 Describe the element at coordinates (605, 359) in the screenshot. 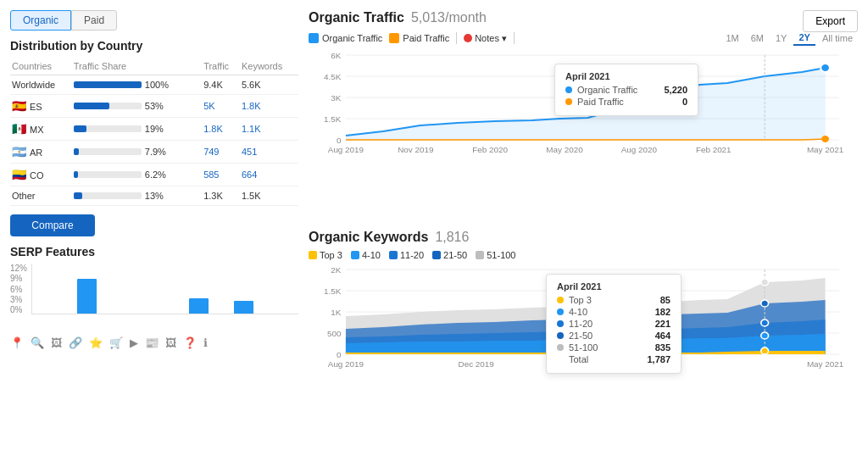

I see `kw-tooltip-label: Total` at that location.